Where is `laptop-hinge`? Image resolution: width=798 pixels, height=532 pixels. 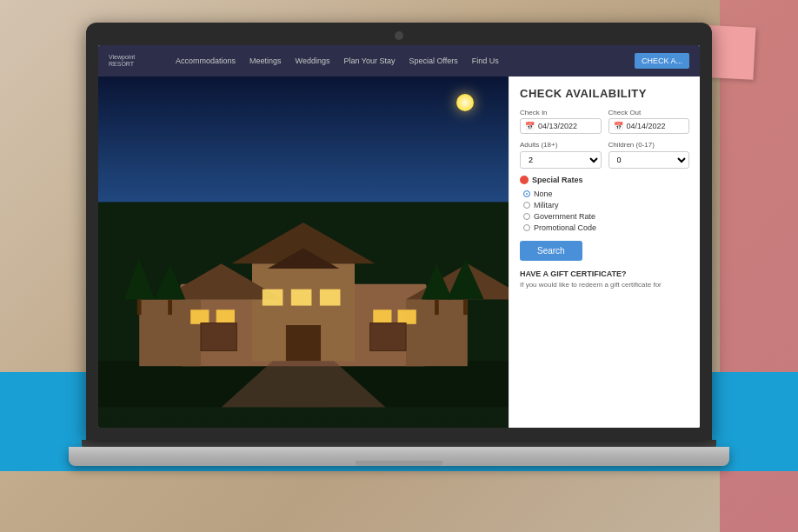
laptop-hinge is located at coordinates (399, 443).